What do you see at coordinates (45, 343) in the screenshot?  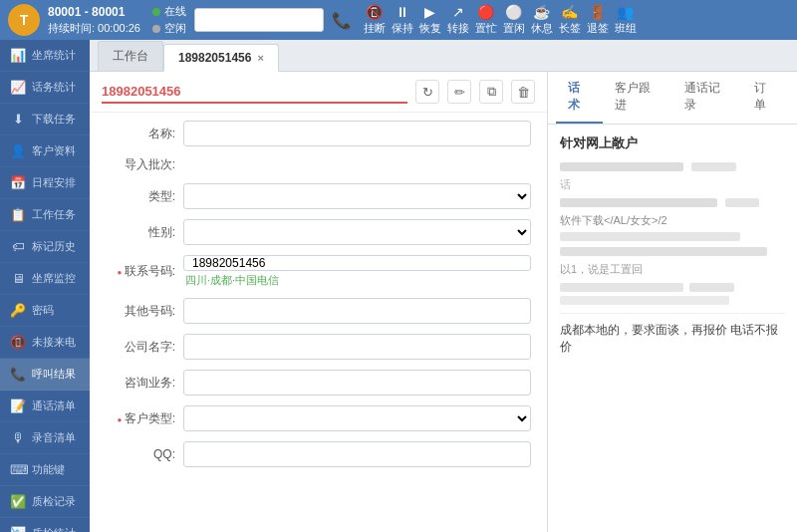 I see `sidebar-item-missed-calls: 📵 未接来电` at bounding box center [45, 343].